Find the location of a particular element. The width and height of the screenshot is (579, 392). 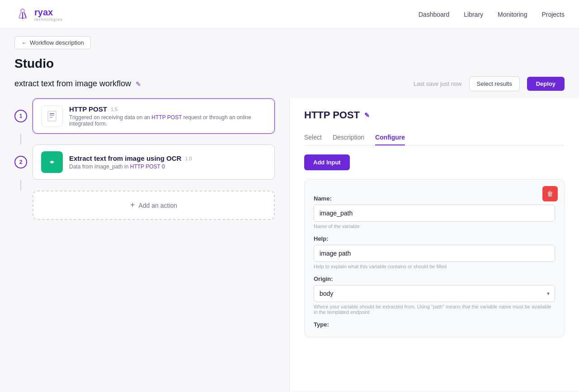

step-content-2: Extract text from image using OCR 1.0 Da… is located at coordinates (168, 162).